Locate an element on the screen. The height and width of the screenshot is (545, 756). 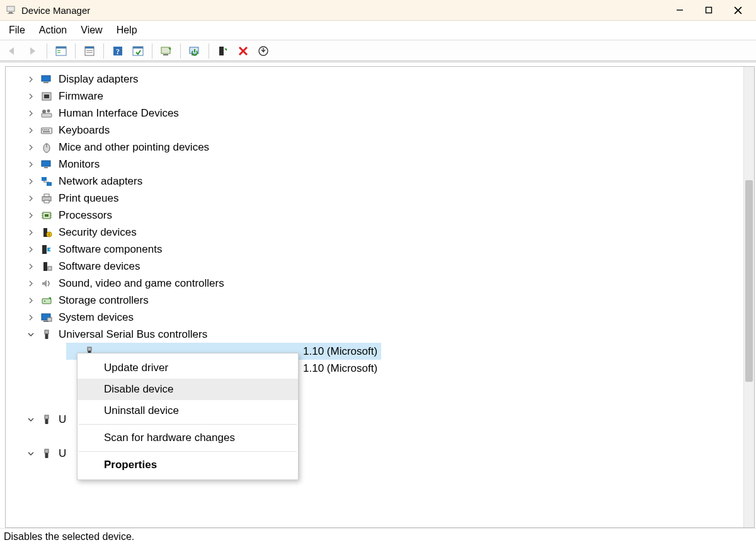
menu-item-uninstall-device: Uninstall device is located at coordinates (188, 411).